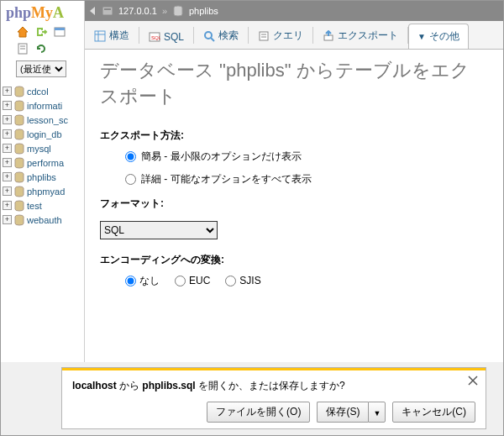  What do you see at coordinates (438, 37) in the screenshot?
I see `tab-more: ▼その他` at bounding box center [438, 37].